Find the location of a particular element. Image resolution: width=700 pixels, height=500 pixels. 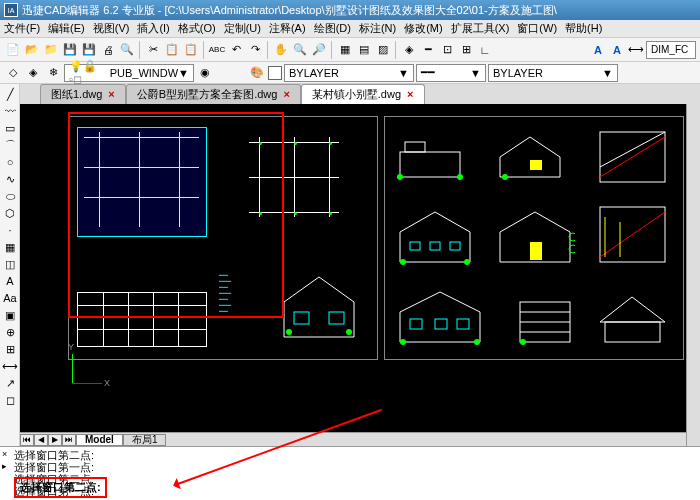

layer-tool-icon: ◉ is located at coordinates (205, 73).